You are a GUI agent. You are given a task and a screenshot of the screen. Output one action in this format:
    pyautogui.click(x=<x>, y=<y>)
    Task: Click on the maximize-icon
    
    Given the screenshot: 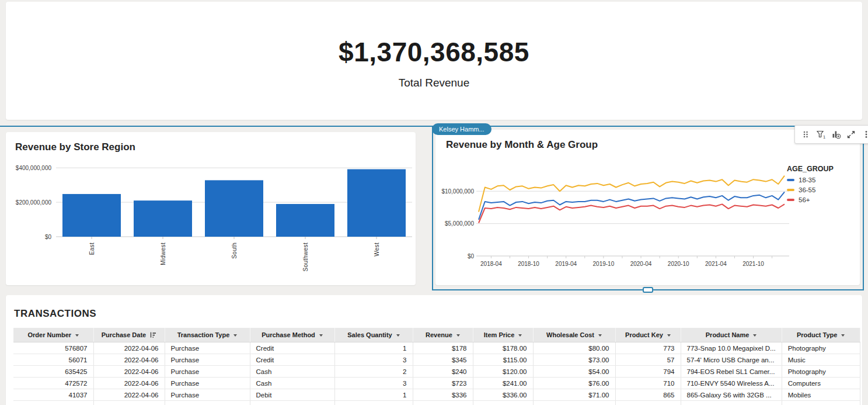 What is the action you would take?
    pyautogui.click(x=851, y=134)
    